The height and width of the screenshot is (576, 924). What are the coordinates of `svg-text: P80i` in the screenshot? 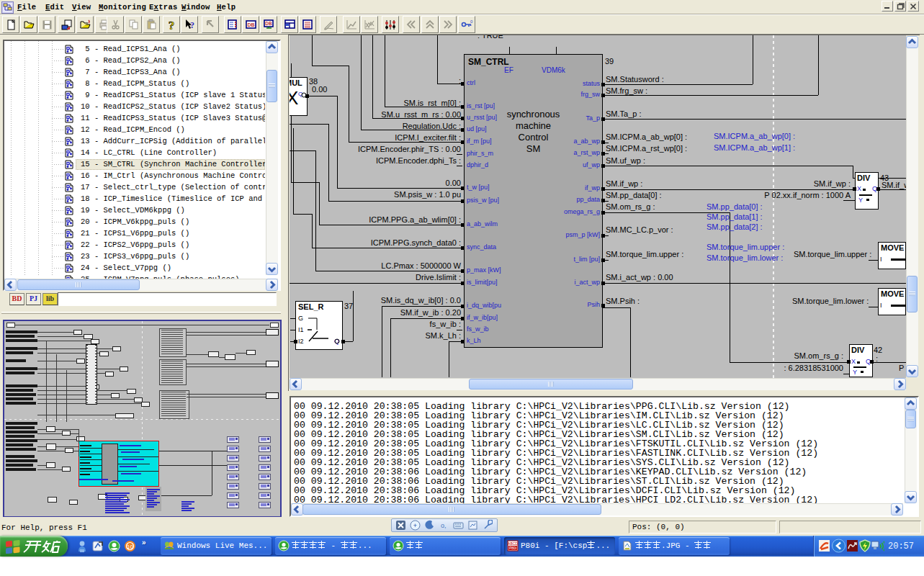 It's located at (513, 548).